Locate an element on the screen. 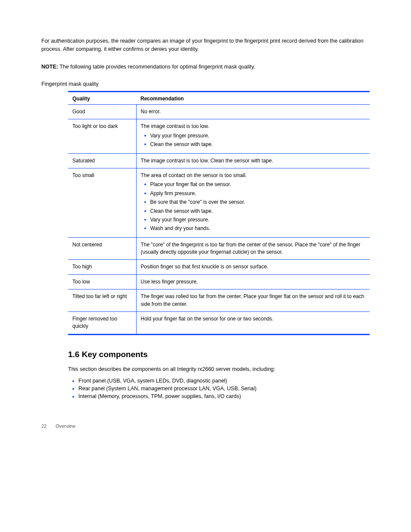 The width and height of the screenshot is (411, 532). note-body: The following table provides recommendat… is located at coordinates (157, 67).